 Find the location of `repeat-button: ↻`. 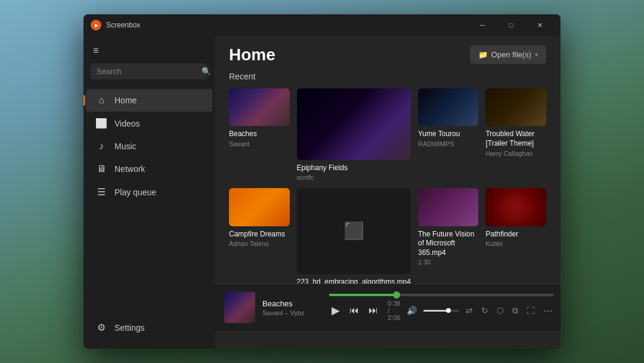

repeat-button: ↻ is located at coordinates (485, 310).